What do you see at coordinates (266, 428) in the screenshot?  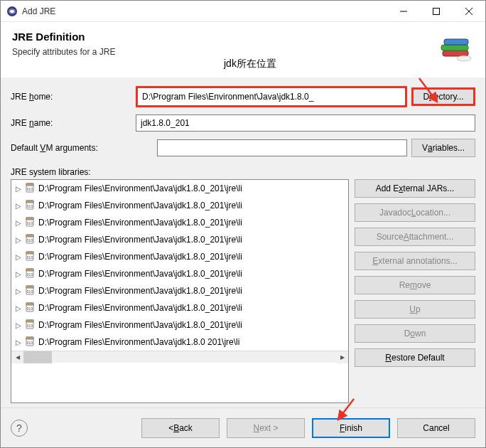 I see `next-button: Next >` at bounding box center [266, 428].